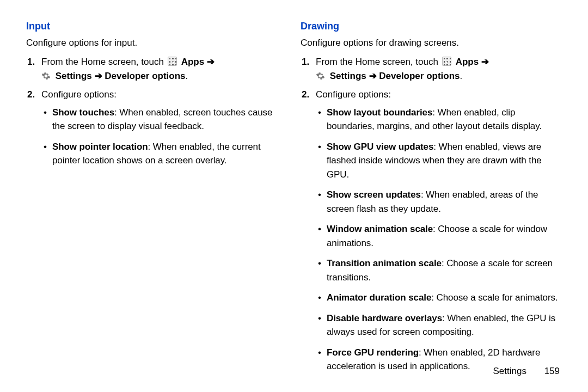  What do you see at coordinates (83, 112) in the screenshot?
I see `bullet-title: Show touches` at bounding box center [83, 112].